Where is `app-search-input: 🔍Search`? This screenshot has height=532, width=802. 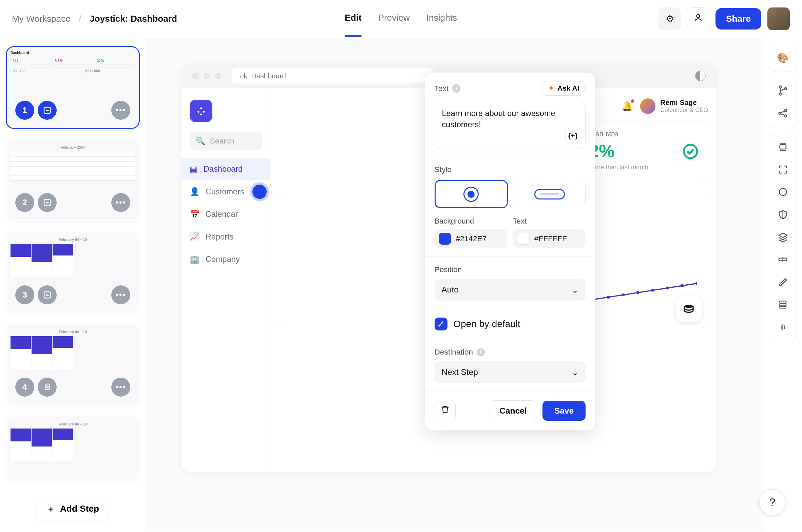 app-search-input: 🔍Search is located at coordinates (226, 141).